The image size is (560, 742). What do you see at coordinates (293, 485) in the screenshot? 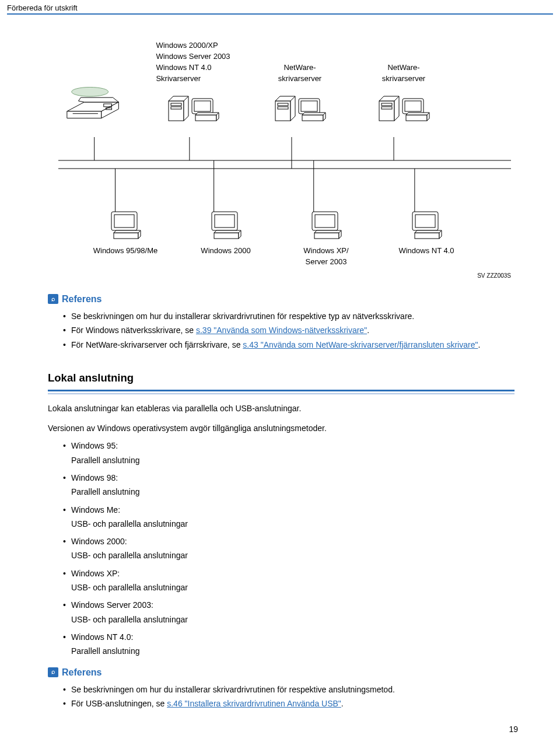
I see `list-item: Windows 98: Parallell anslutning` at bounding box center [293, 485].